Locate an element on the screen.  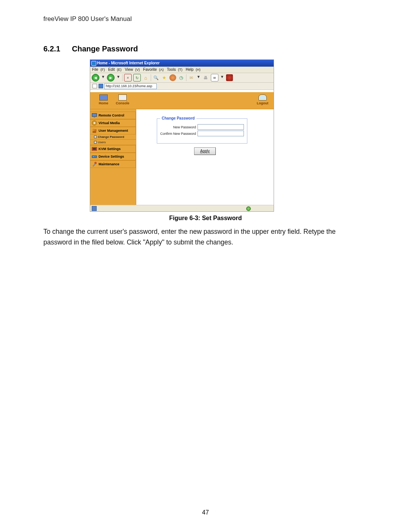
figure-caption: Figure 6-3: Set Password is located at coordinates (206, 218).